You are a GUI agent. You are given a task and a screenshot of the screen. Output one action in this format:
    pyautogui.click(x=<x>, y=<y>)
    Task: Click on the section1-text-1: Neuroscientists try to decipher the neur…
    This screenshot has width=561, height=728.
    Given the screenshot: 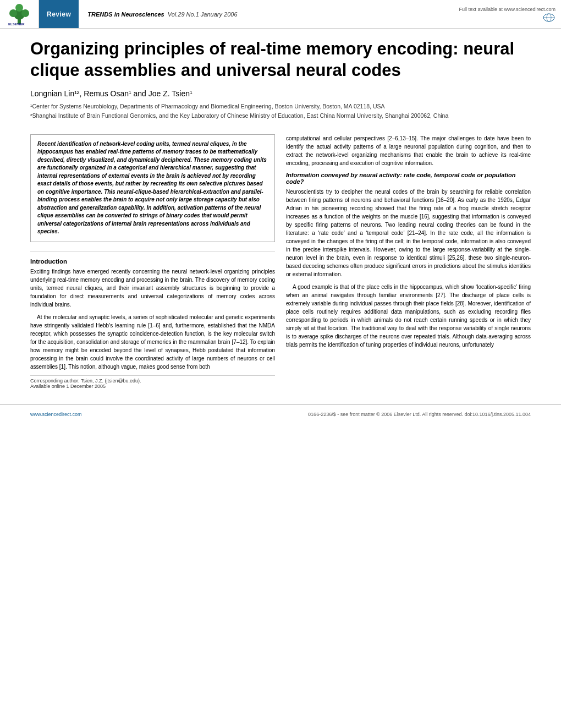 What is the action you would take?
    pyautogui.click(x=408, y=233)
    